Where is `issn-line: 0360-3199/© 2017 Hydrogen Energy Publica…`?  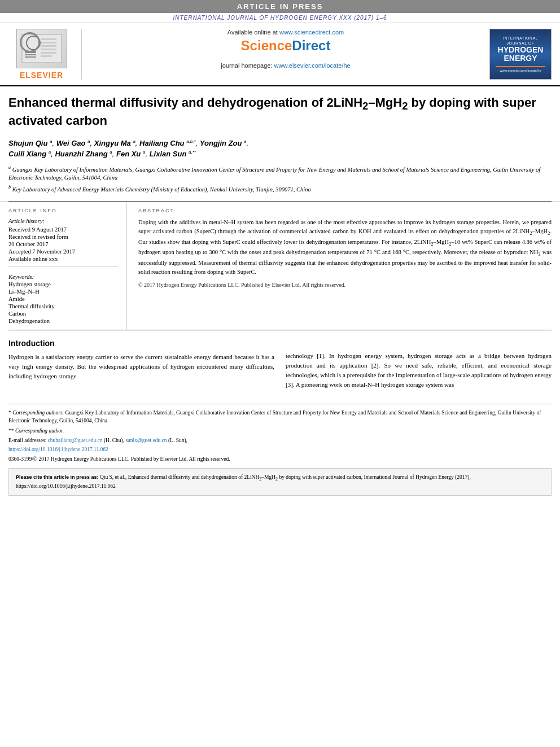 issn-line: 0360-3199/© 2017 Hydrogen Energy Publica… is located at coordinates (280, 459).